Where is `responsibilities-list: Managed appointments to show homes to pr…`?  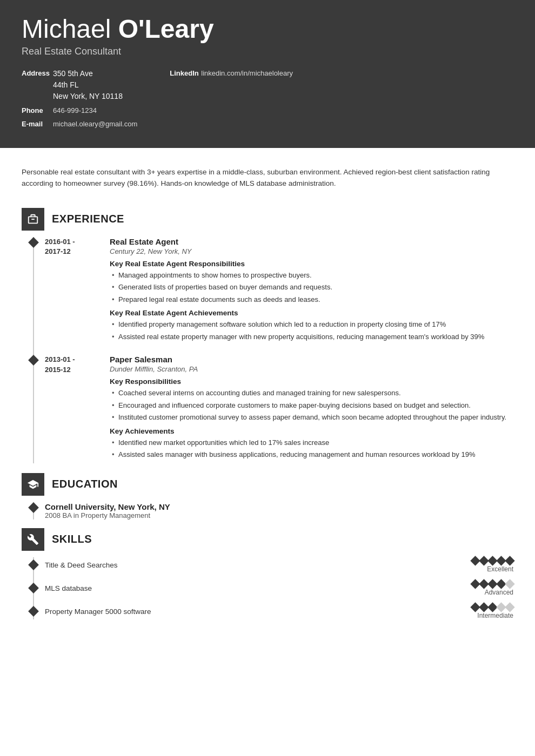 responsibilities-list: Managed appointments to show homes to pr… is located at coordinates (311, 287).